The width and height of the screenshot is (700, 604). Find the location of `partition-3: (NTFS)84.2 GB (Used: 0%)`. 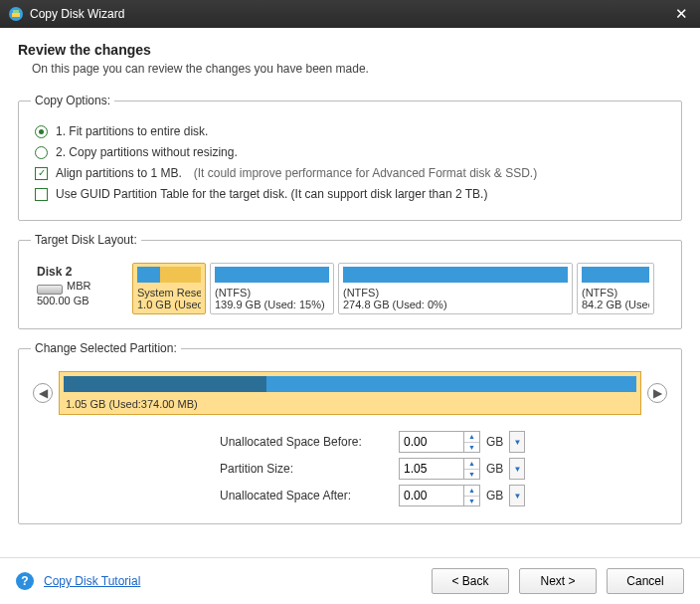

partition-3: (NTFS)84.2 GB (Used: 0%) is located at coordinates (615, 289).